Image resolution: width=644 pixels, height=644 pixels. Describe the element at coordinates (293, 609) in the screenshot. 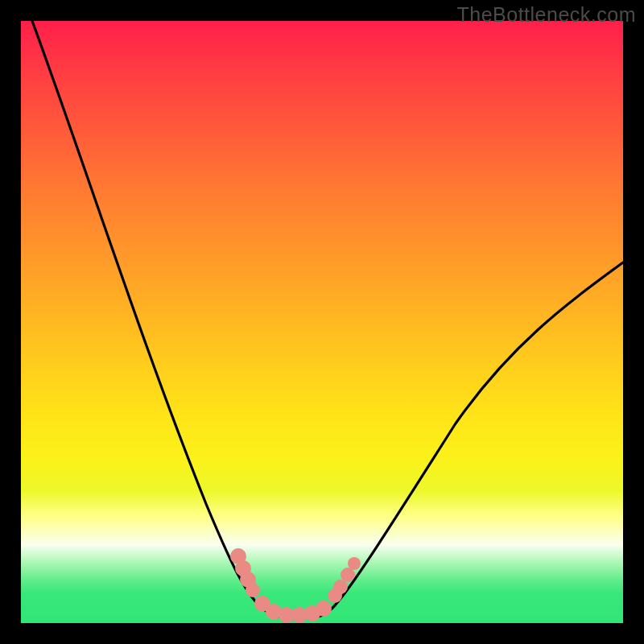

I see `marker-cluster-bottom` at that location.